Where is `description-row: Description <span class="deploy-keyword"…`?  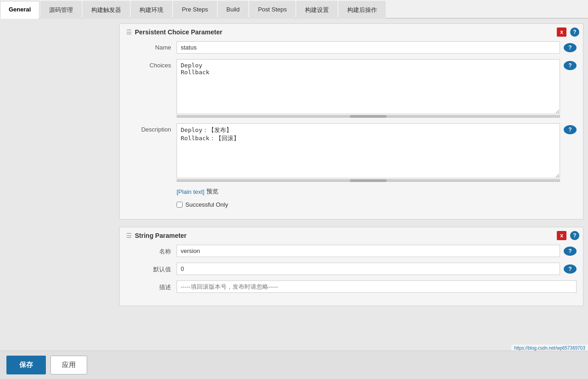
description-row: Description <span class="deploy-keyword"… is located at coordinates (351, 153).